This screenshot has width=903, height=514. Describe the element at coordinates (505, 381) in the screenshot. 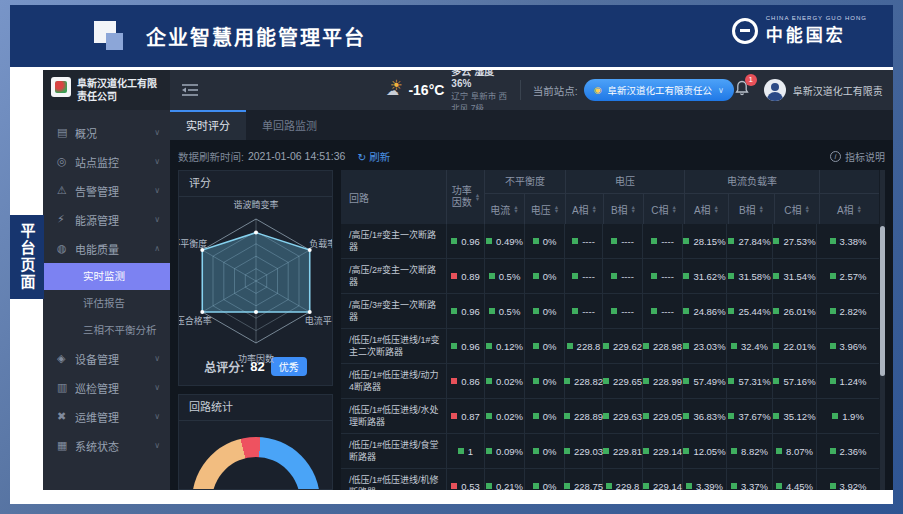

I see `table-cell: 0.02%` at that location.